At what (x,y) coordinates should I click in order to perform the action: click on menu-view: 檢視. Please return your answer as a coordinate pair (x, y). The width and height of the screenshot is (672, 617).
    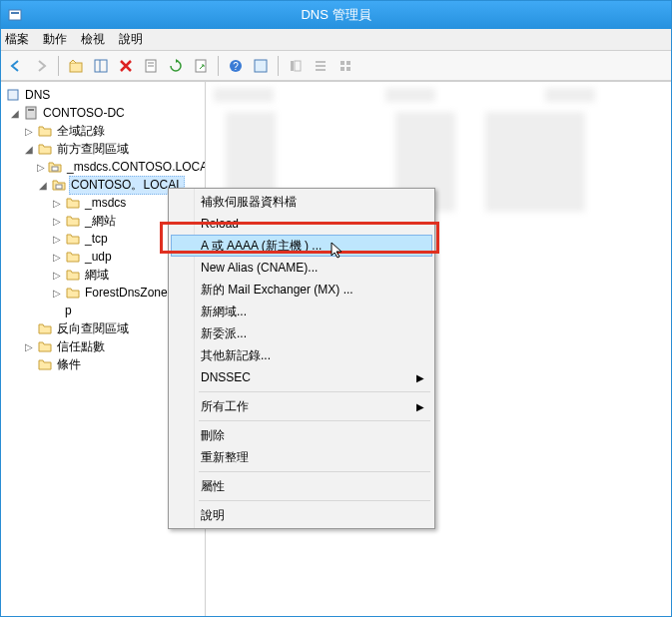
    Looking at the image, I should click on (93, 40).